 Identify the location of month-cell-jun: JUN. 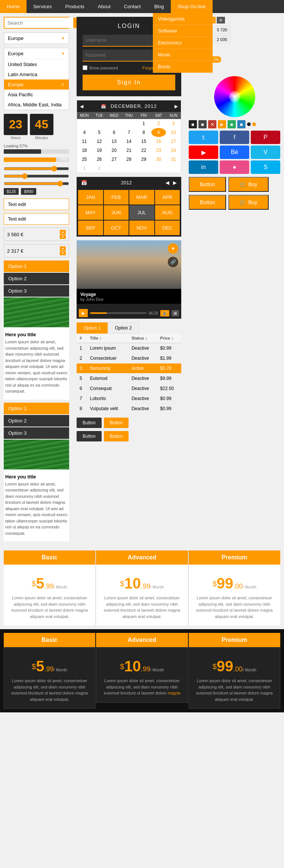
(117, 213).